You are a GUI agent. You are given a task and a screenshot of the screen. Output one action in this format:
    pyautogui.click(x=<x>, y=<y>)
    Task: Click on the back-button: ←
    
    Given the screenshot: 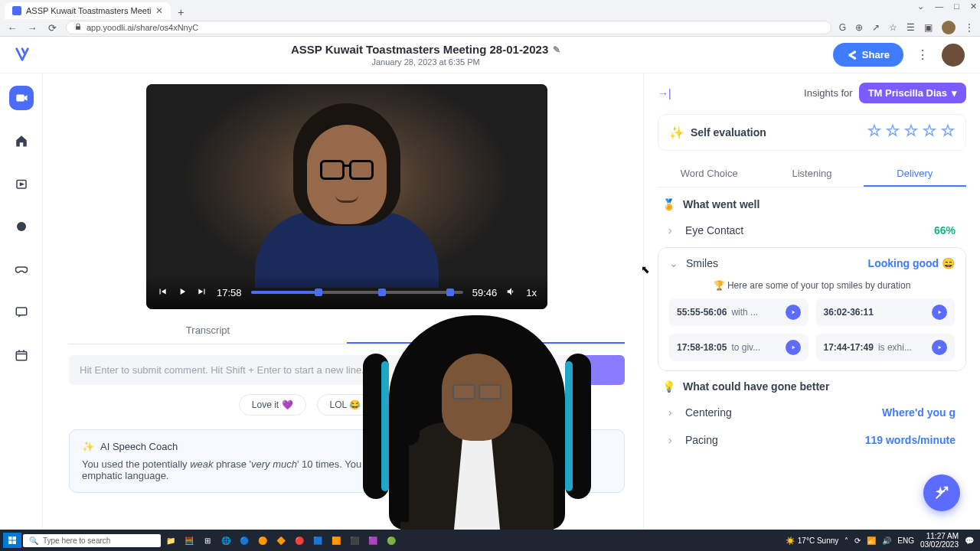 What is the action you would take?
    pyautogui.click(x=12, y=28)
    